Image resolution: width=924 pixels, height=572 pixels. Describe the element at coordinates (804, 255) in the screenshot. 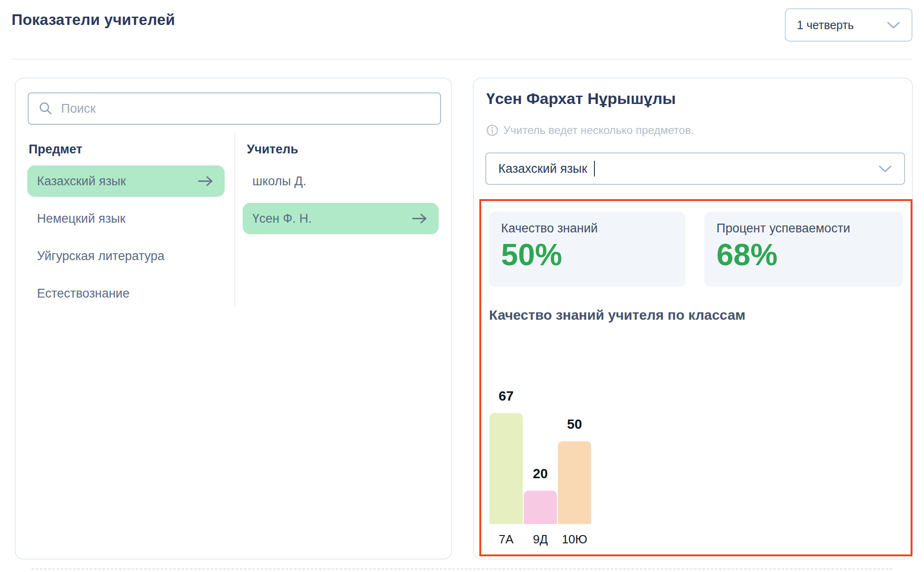

I see `stat-value: 68%` at that location.